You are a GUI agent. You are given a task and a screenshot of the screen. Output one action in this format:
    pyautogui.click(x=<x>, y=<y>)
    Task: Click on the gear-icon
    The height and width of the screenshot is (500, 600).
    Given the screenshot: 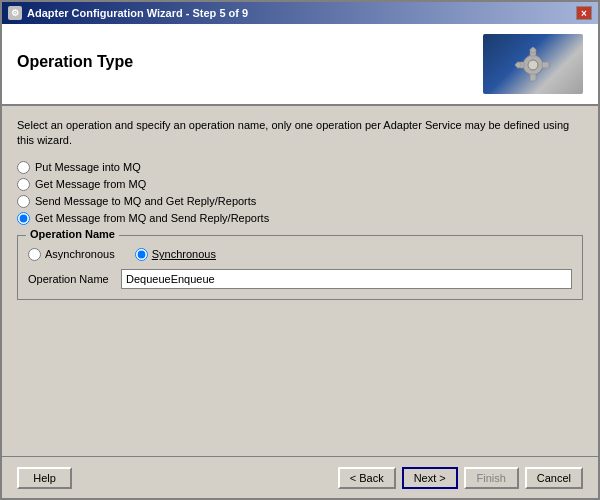 What is the action you would take?
    pyautogui.click(x=533, y=64)
    